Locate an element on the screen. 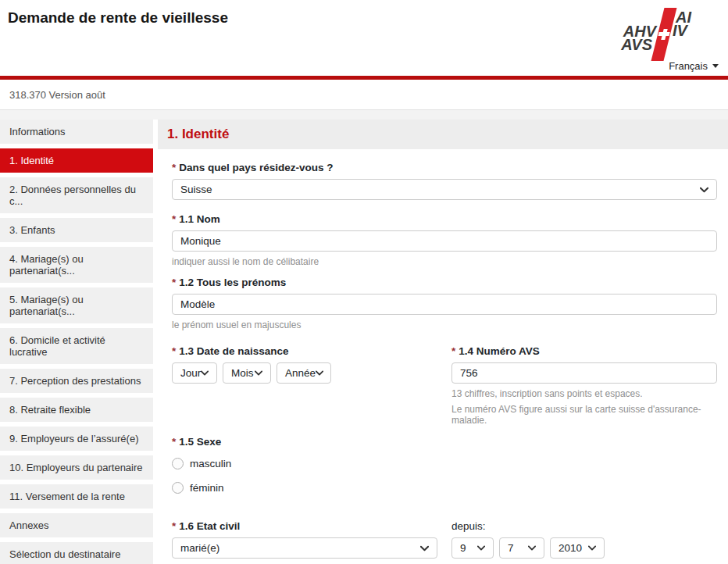 The image size is (728, 564). sidebar-item-destinataire: Sélection du destinataire is located at coordinates (77, 553).